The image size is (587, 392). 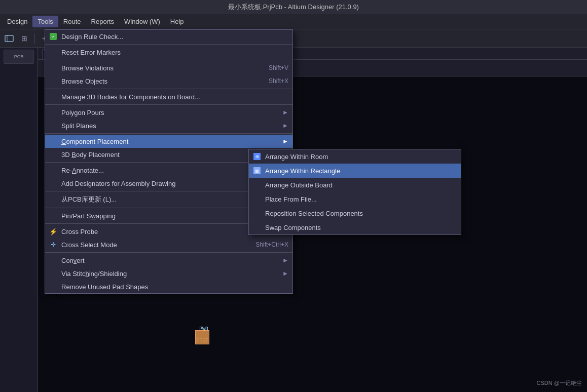 I want to click on menu-split-planes: Split Planes ►, so click(x=169, y=126).